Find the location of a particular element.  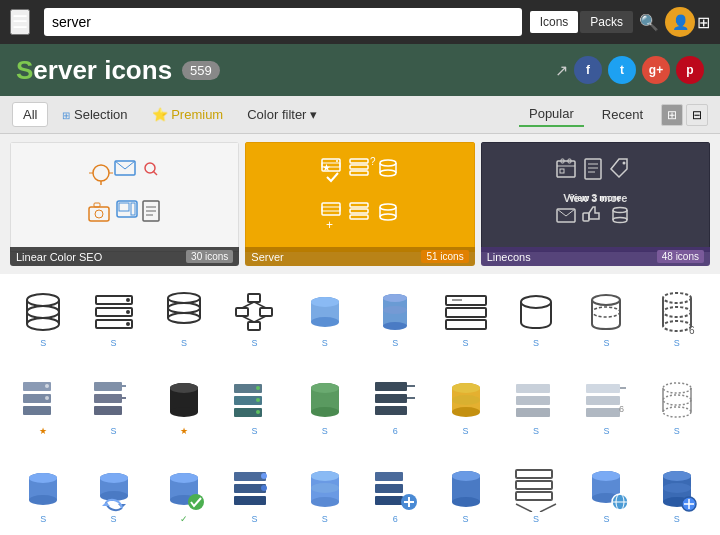

grid-view-large: ⊞ is located at coordinates (672, 115).